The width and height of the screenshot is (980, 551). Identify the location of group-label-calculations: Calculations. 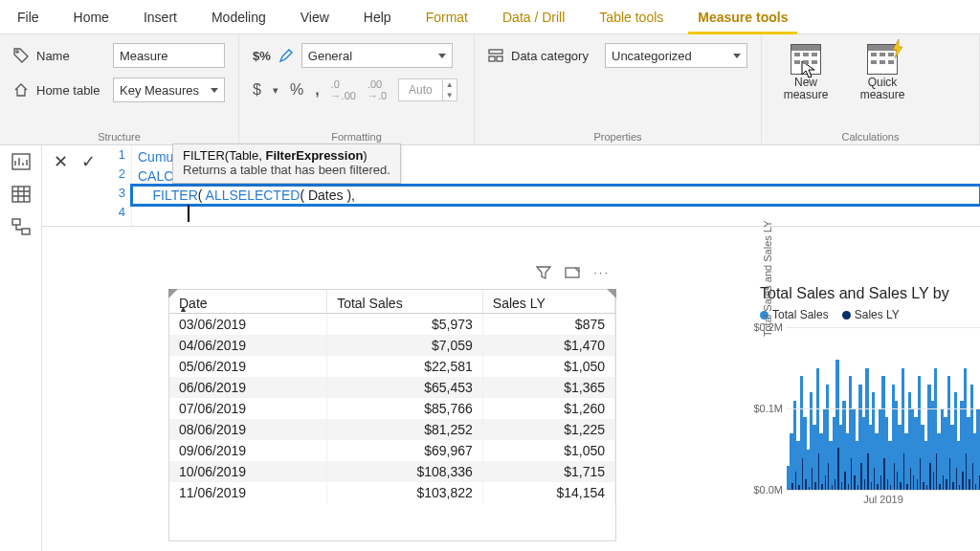
(871, 135).